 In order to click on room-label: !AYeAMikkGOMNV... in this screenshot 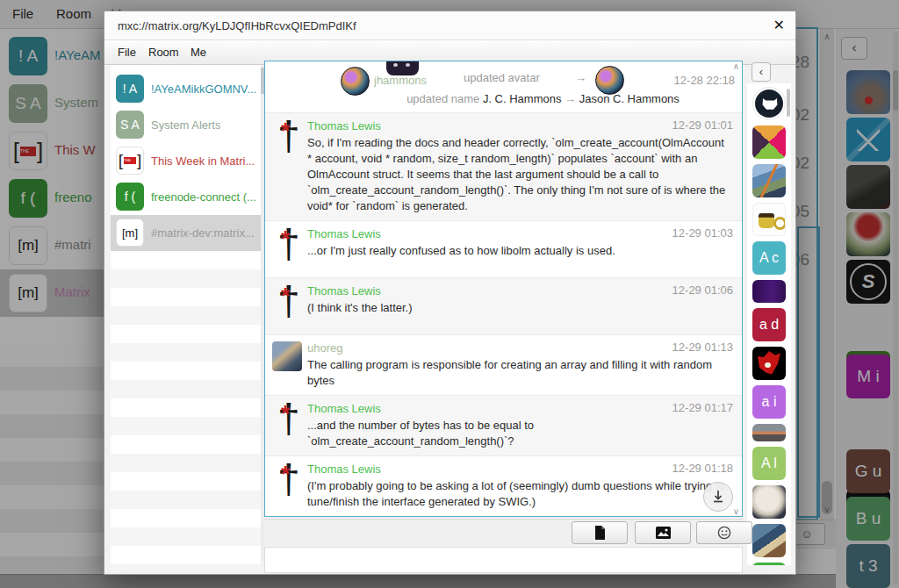, I will do `click(204, 90)`.